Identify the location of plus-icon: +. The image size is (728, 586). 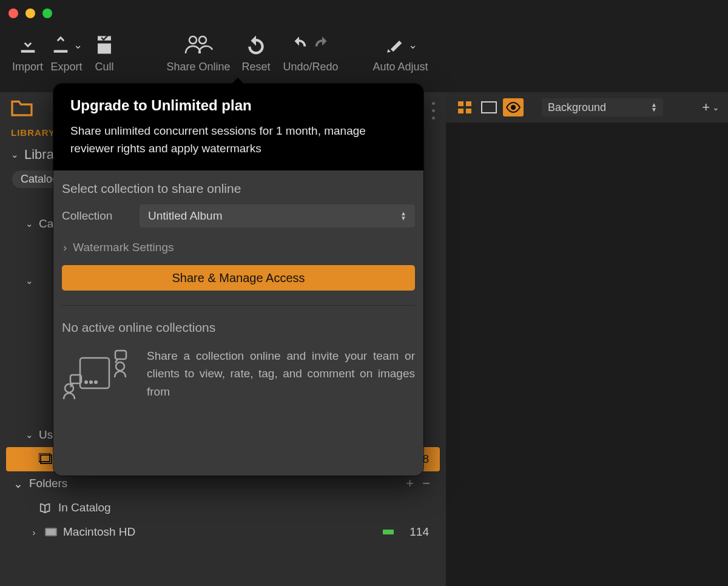
(706, 107).